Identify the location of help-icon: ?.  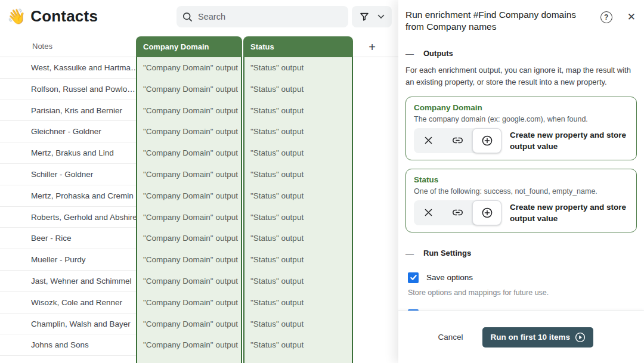
(606, 17).